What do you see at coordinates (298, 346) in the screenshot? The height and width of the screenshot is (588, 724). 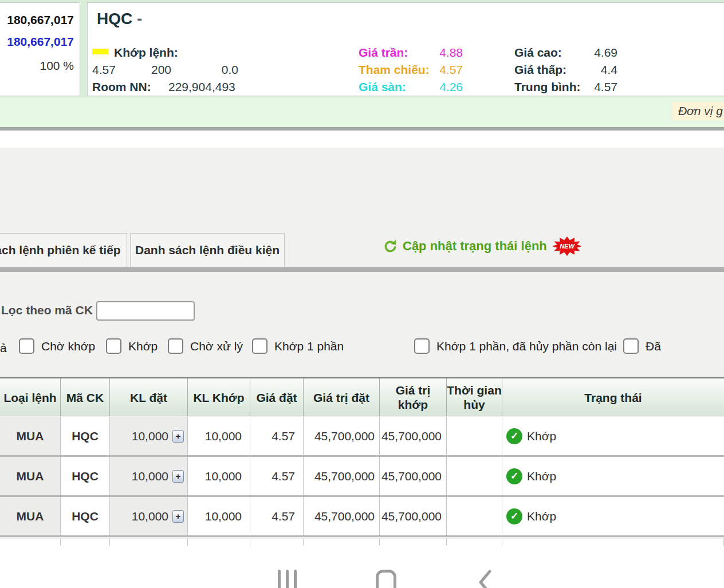 I see `checkbox-khop-1-phan: Khớp 1 phần` at bounding box center [298, 346].